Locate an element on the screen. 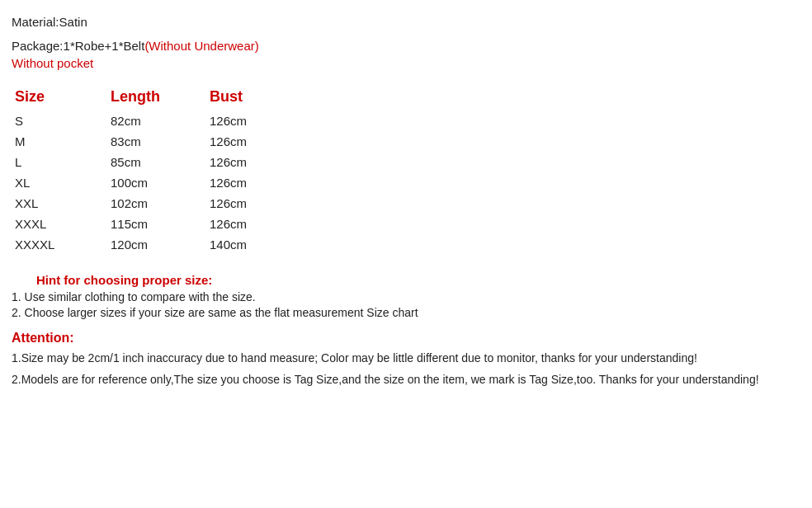  table-row: XXL102cm126cm is located at coordinates (153, 203).